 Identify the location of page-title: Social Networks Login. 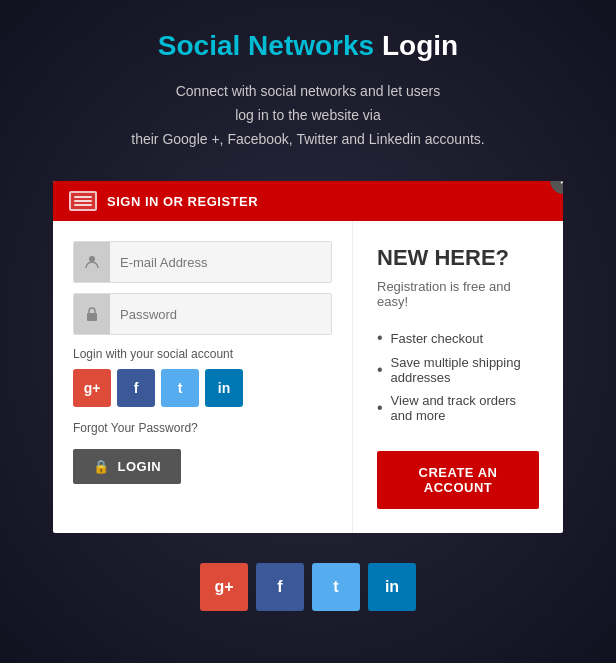
(308, 46).